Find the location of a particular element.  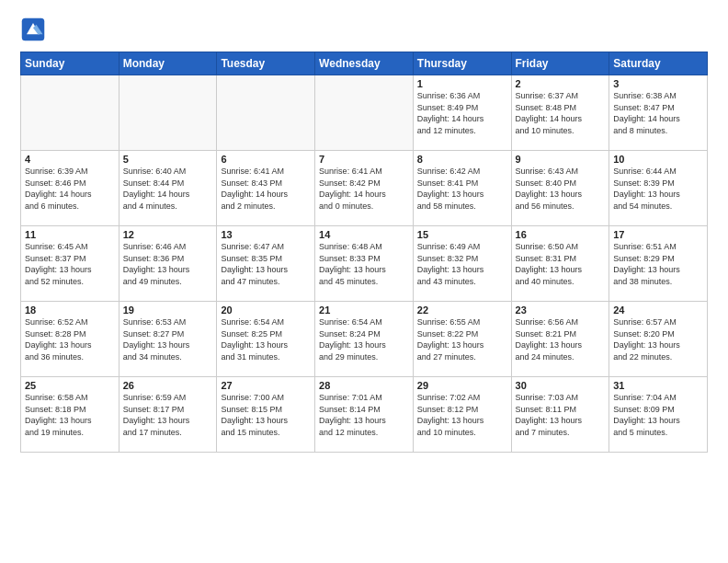

day-cell-24: 24Sunrise: 6:57 AM Sunset: 8:20 PM Dayli… is located at coordinates (658, 339).